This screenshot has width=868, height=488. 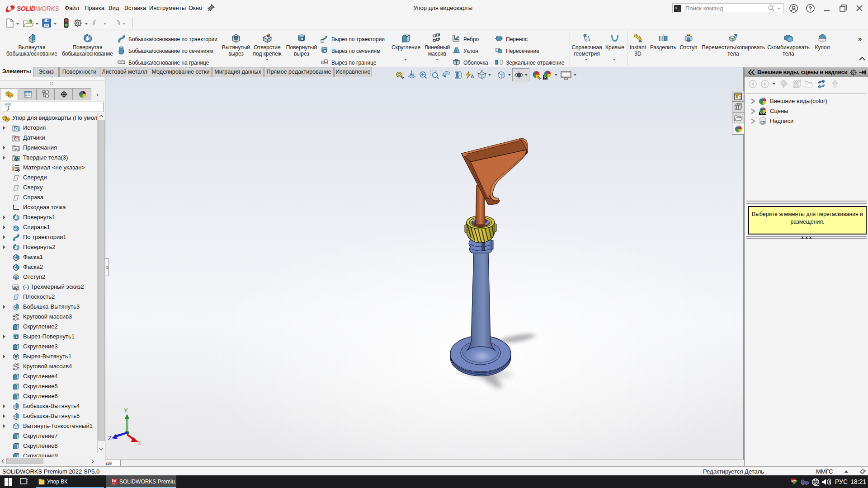 What do you see at coordinates (126, 410) in the screenshot?
I see `svg-text: Y` at bounding box center [126, 410].